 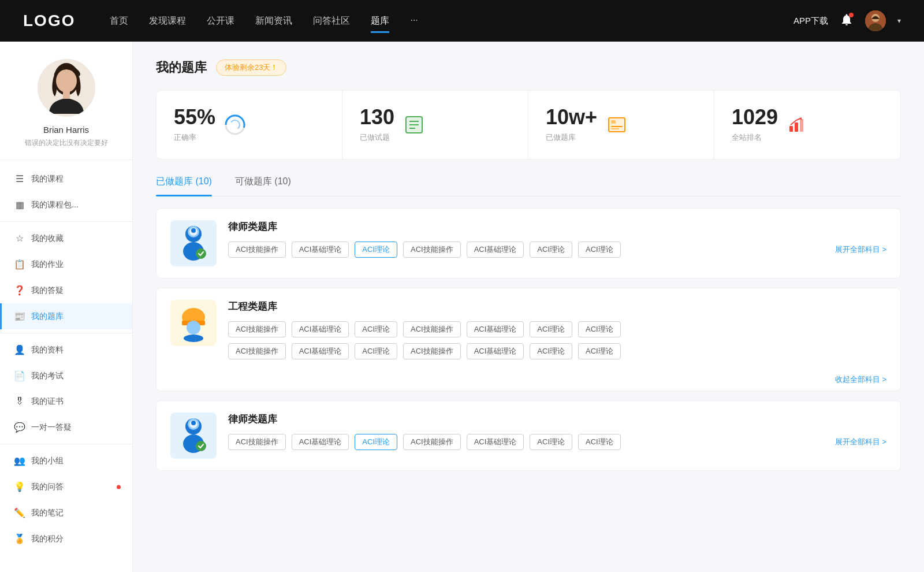 What do you see at coordinates (66, 486) in the screenshot?
I see `sidebar-item-my-qa: 💡 我的问答` at bounding box center [66, 486].